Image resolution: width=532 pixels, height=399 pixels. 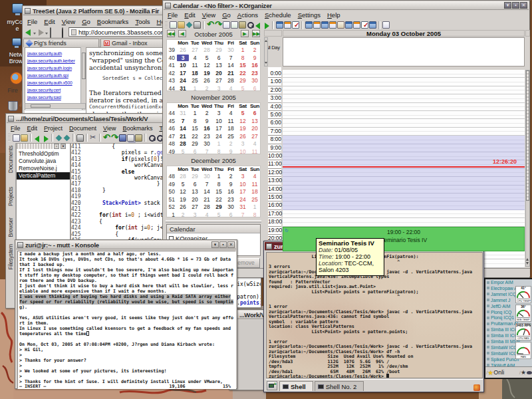 I want to click on online-status-label: Onli, so click(x=499, y=372).